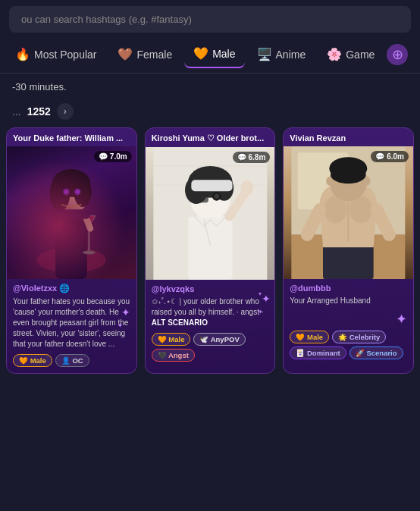  Describe the element at coordinates (349, 319) in the screenshot. I see `sparkle-row: ✦` at that location.